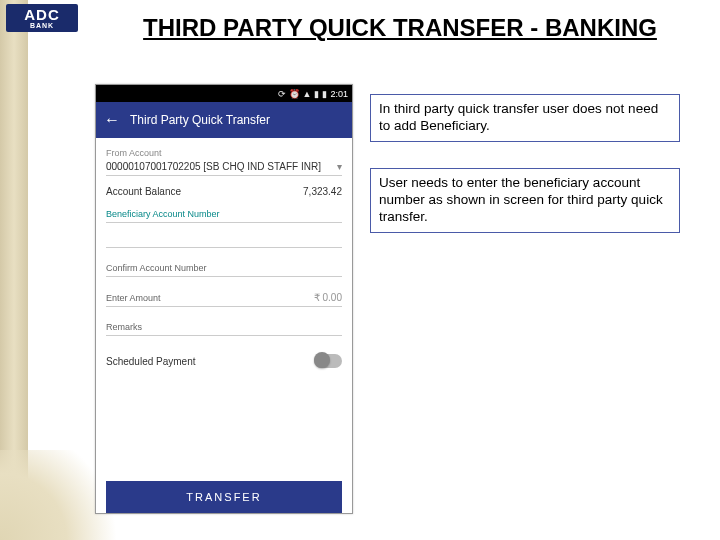  Describe the element at coordinates (200, 120) in the screenshot. I see `app-bar-title: Third Party Quick Transfer` at that location.